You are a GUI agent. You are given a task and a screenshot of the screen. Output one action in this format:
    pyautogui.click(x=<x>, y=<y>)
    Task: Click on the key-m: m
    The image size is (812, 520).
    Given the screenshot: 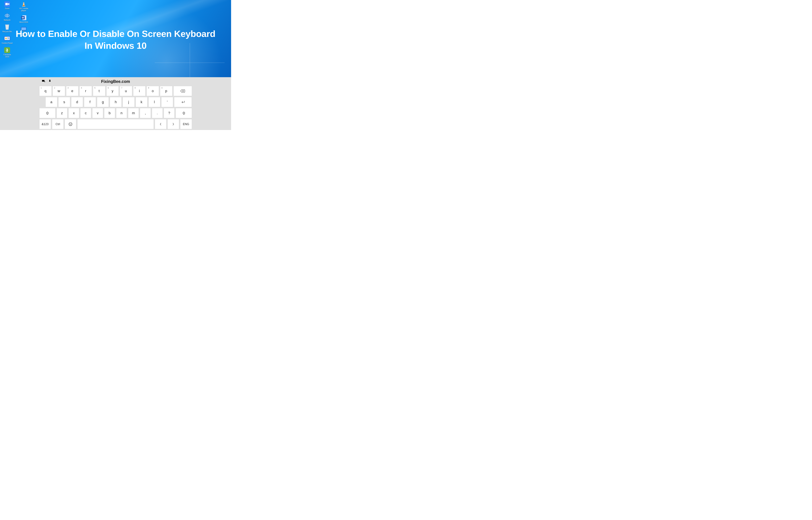 What is the action you would take?
    pyautogui.click(x=134, y=113)
    